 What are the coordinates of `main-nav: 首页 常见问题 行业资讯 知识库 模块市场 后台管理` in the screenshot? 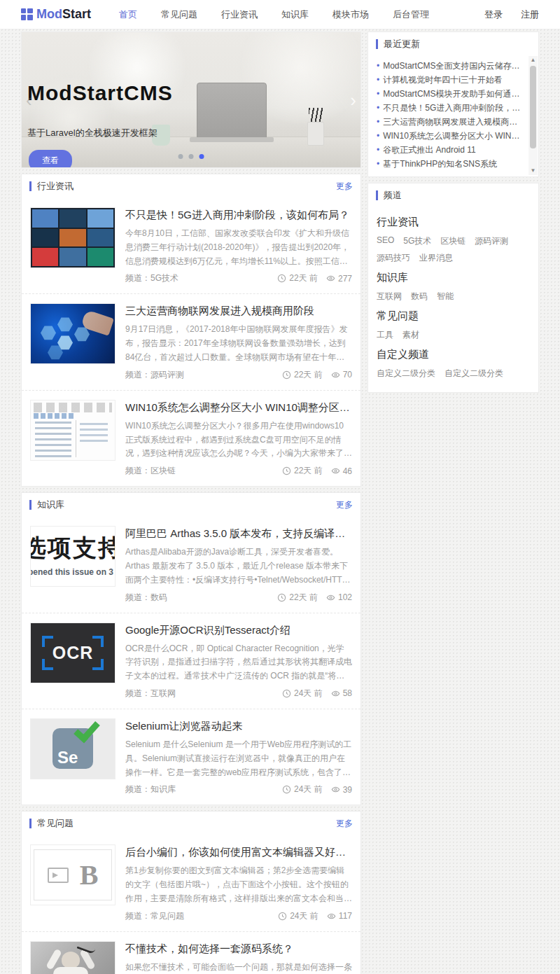 It's located at (274, 15).